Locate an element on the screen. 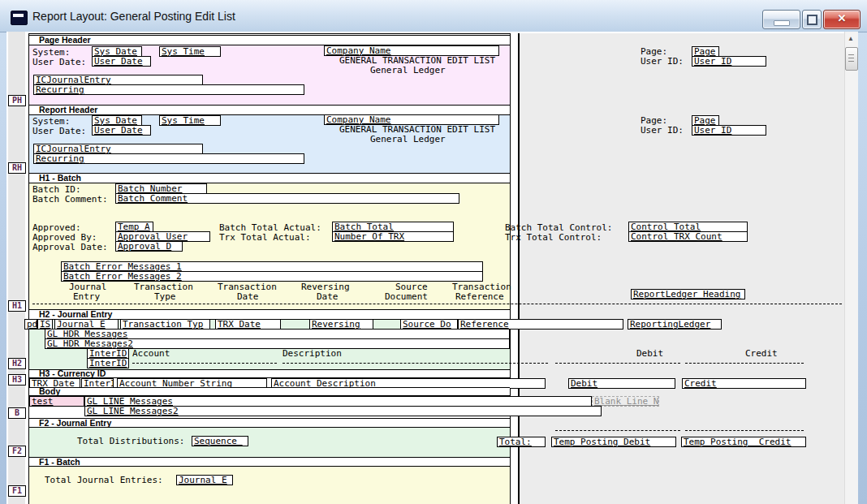 The height and width of the screenshot is (504, 867). section-band-h1-batch: H1 - Batch is located at coordinates (270, 179).